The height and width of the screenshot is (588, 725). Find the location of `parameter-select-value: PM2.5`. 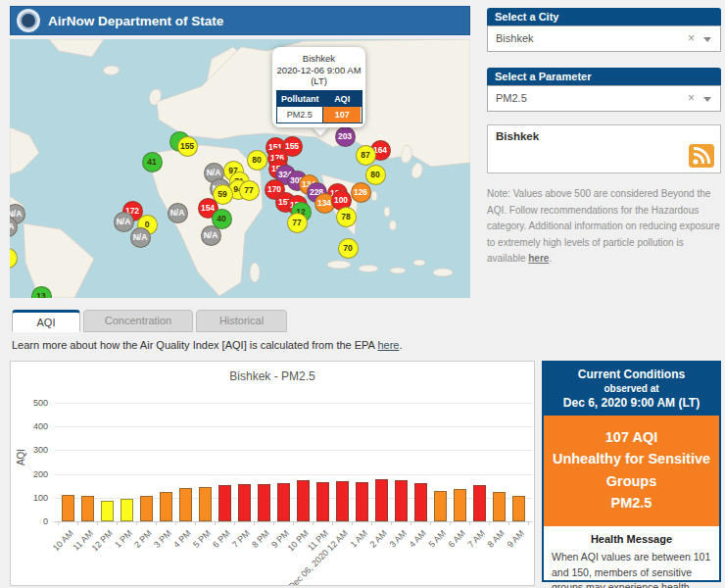

parameter-select-value: PM2.5 is located at coordinates (511, 98).